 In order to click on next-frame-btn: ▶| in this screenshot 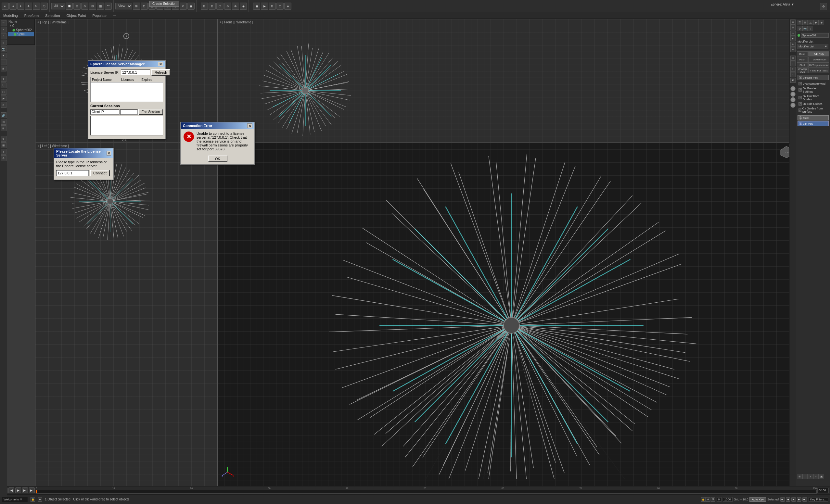, I will do `click(25, 490)`.